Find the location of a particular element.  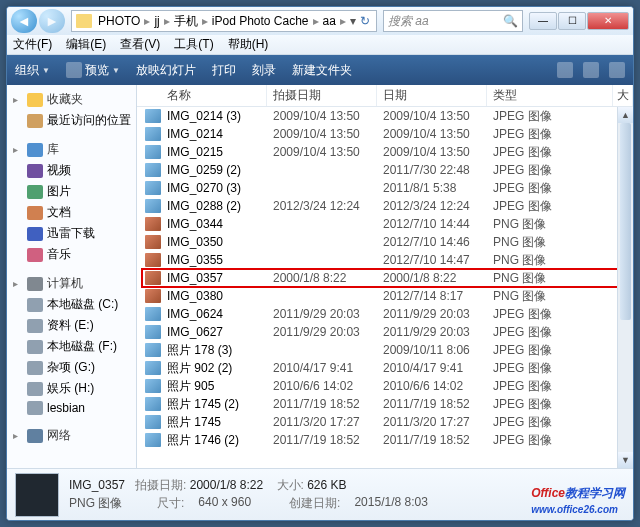

col-type: 类型 is located at coordinates (550, 96).